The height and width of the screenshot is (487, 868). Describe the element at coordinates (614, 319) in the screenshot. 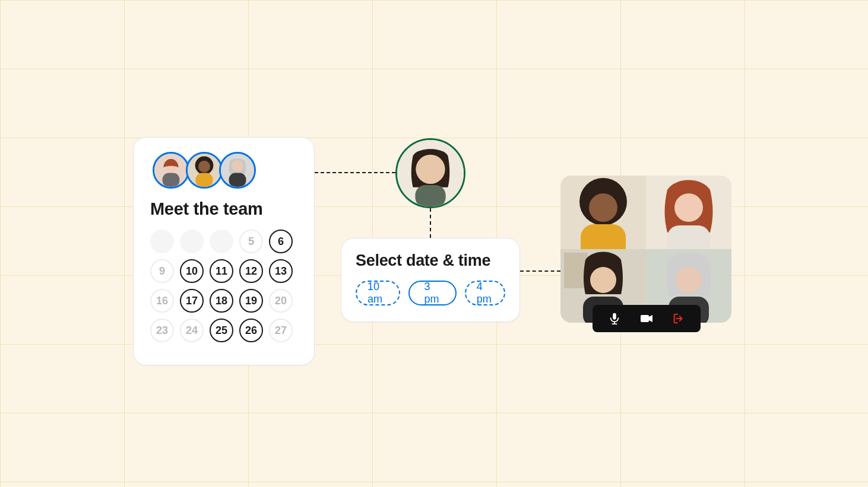

I see `mic-icon` at that location.